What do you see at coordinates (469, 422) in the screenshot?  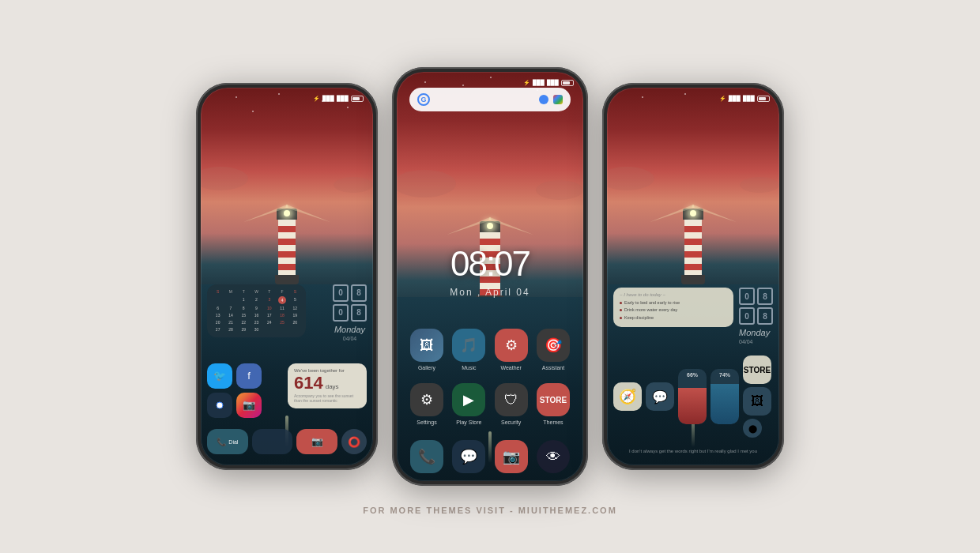 I see `playstore-label: Play Store` at bounding box center [469, 422].